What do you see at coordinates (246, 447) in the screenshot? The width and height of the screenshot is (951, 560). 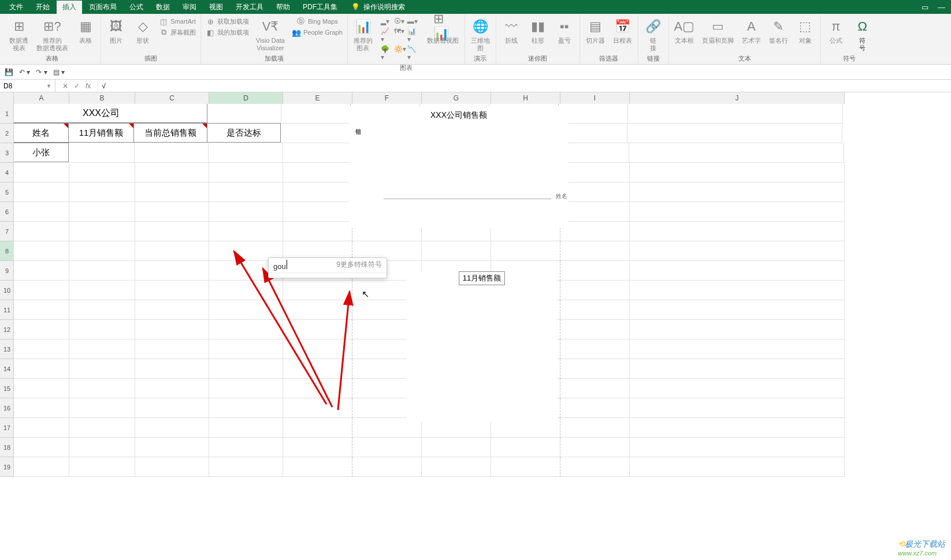 I see `cell-D18` at bounding box center [246, 447].